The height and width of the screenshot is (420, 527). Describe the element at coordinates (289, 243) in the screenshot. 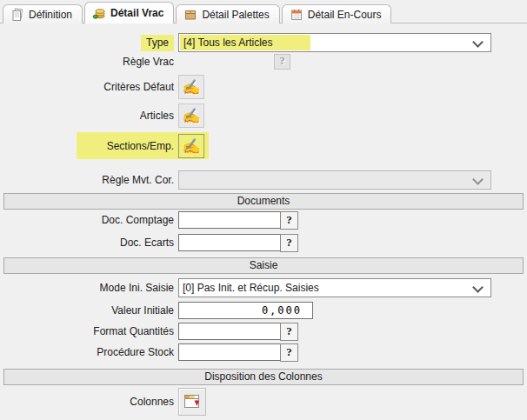

I see `doc-ecarts-help-button: ?` at that location.